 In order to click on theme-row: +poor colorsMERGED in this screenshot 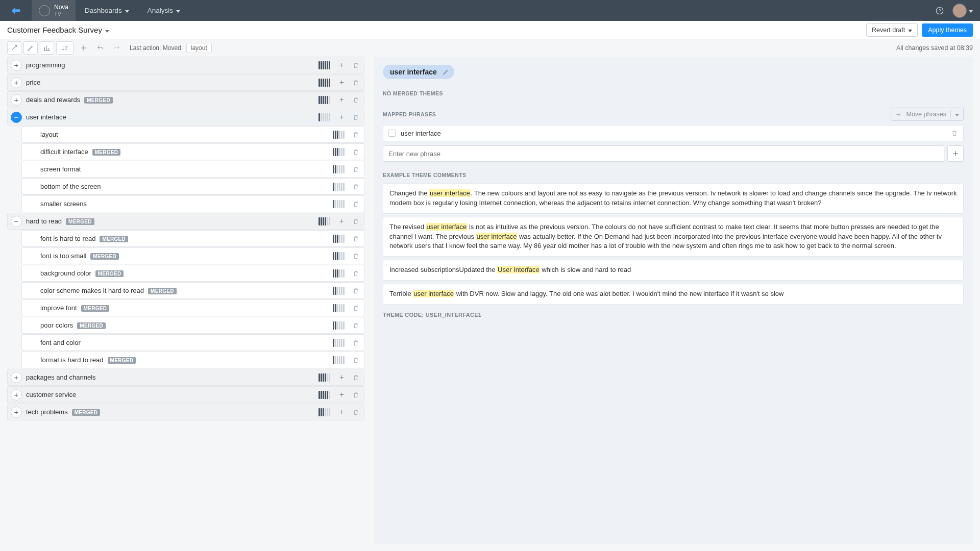, I will do `click(193, 325)`.